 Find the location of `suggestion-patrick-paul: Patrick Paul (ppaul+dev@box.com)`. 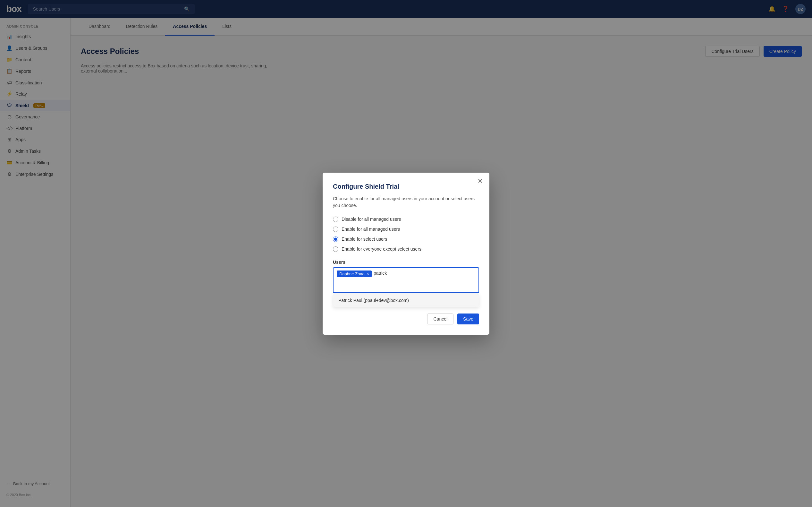

suggestion-patrick-paul: Patrick Paul (ppaul+dev@box.com) is located at coordinates (406, 300).